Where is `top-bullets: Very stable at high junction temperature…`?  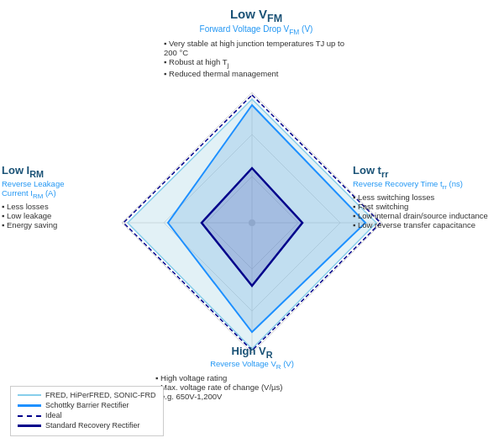 top-bullets: Very stable at high junction temperature… is located at coordinates (256, 59).